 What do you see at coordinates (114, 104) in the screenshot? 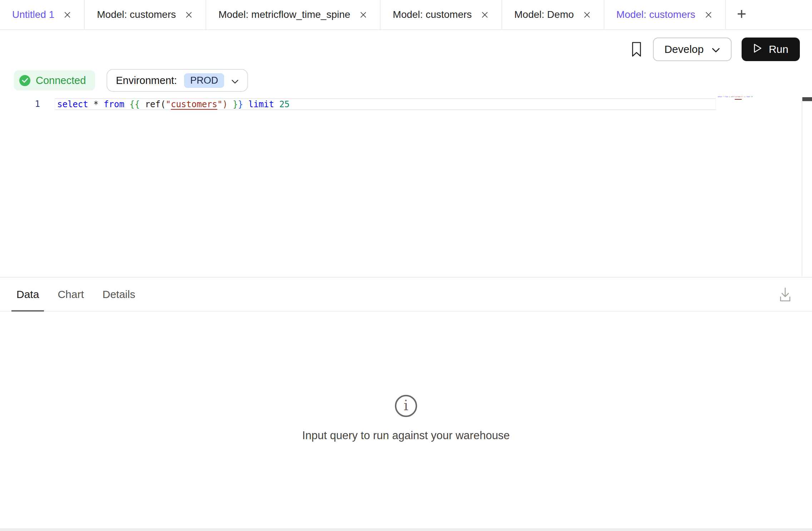
I see `code-token: from` at bounding box center [114, 104].